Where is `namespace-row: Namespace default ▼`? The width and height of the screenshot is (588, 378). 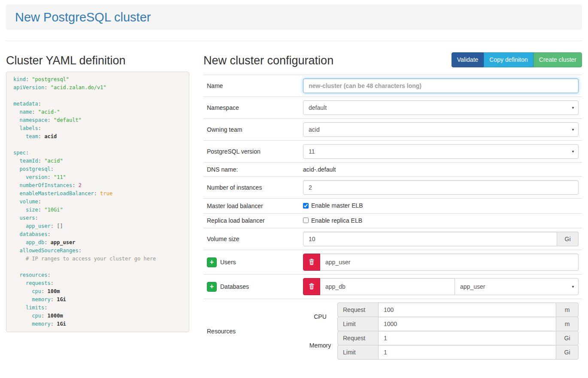 namespace-row: Namespace default ▼ is located at coordinates (393, 108).